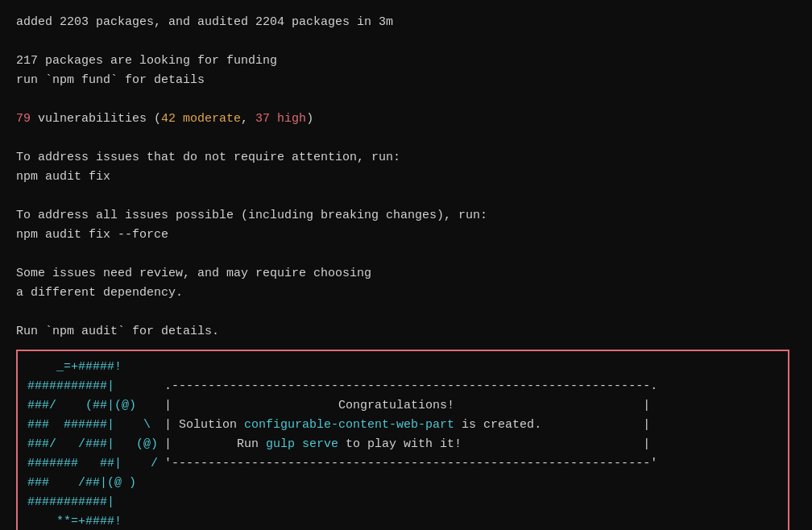  What do you see at coordinates (406, 216) in the screenshot?
I see `line-address-all: To address all issues possible (includin…` at bounding box center [406, 216].